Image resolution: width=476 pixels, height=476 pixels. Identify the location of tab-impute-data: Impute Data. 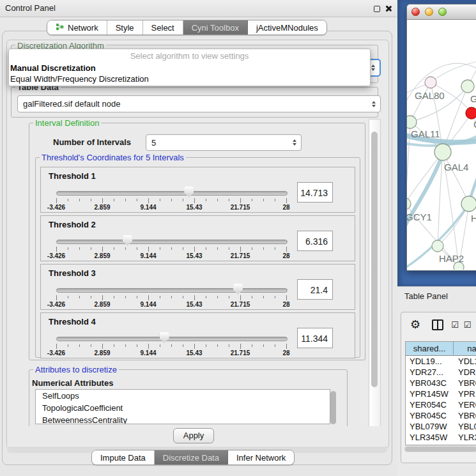
(123, 457).